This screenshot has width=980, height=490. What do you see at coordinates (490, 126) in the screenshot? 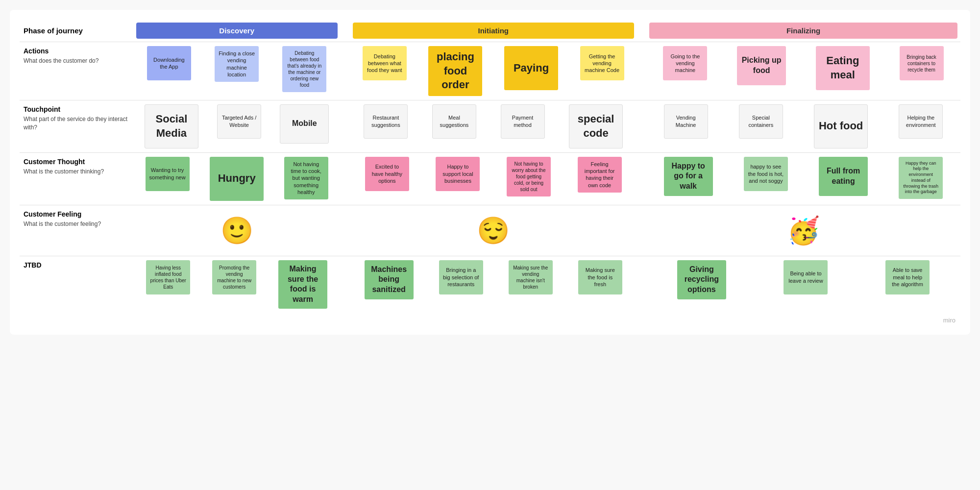
I see `touchpoint-row: Touchpoint What part of the service do t…` at bounding box center [490, 126].